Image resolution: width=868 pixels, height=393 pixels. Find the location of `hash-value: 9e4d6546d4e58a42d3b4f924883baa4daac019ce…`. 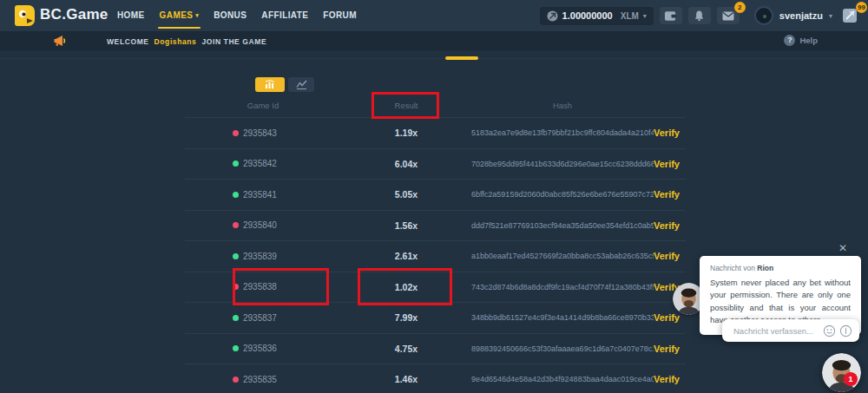

hash-value: 9e4d6546d4e58a42d3b4f924883baa4daac019ce… is located at coordinates (562, 379).